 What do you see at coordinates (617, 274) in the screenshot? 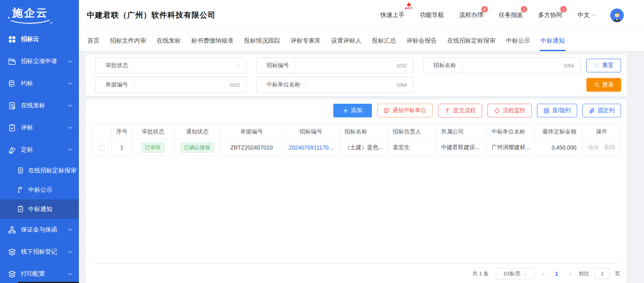
I see `page-unit-label: 页` at bounding box center [617, 274].